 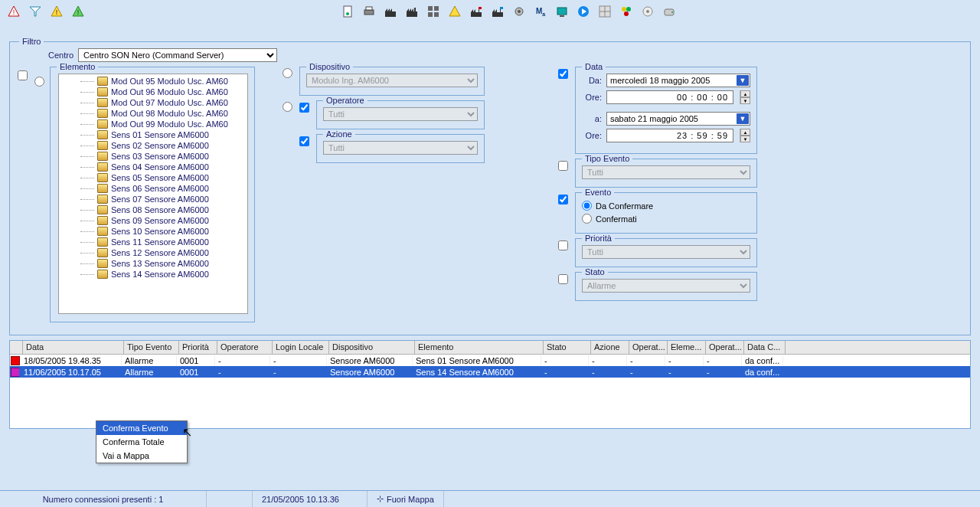 I want to click on factory-flag-icon, so click(x=476, y=11).